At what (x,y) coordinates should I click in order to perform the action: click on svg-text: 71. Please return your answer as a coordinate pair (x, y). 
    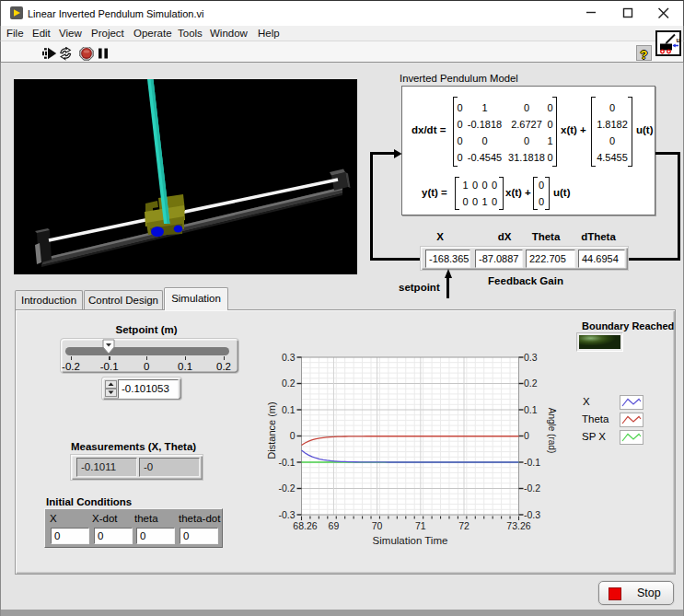
    Looking at the image, I should click on (421, 526).